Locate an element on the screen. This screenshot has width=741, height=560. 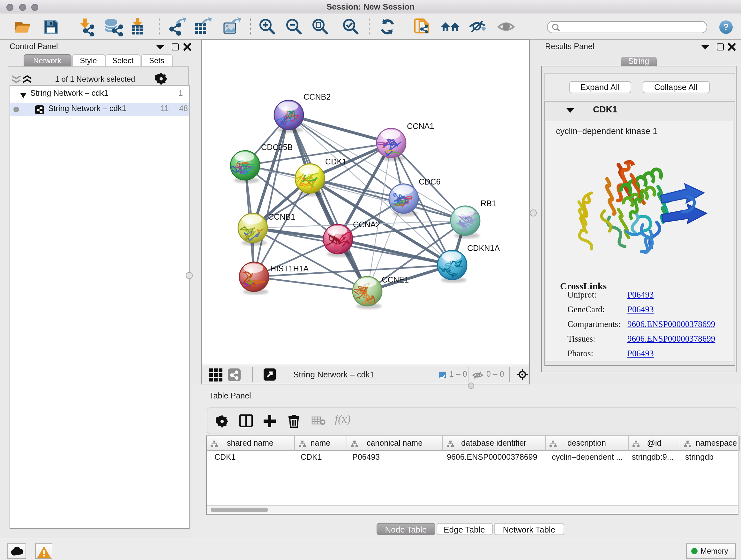
svg-text: CCNB1 is located at coordinates (281, 217).